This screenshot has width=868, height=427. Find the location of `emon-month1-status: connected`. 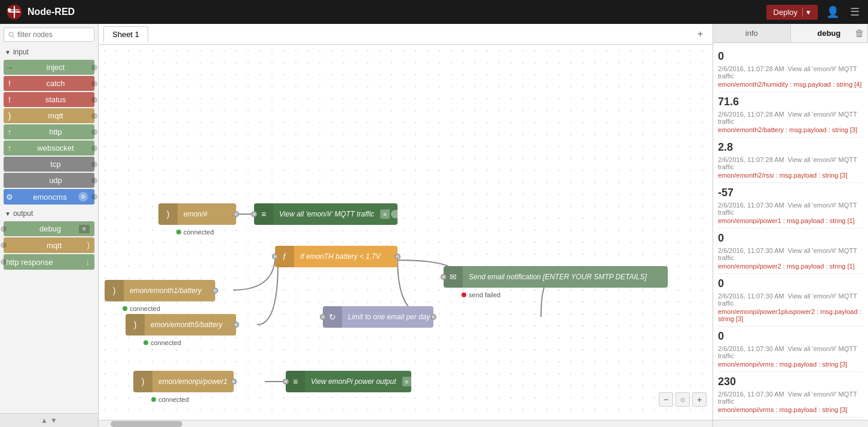

emon-month1-status: connected is located at coordinates (141, 309).